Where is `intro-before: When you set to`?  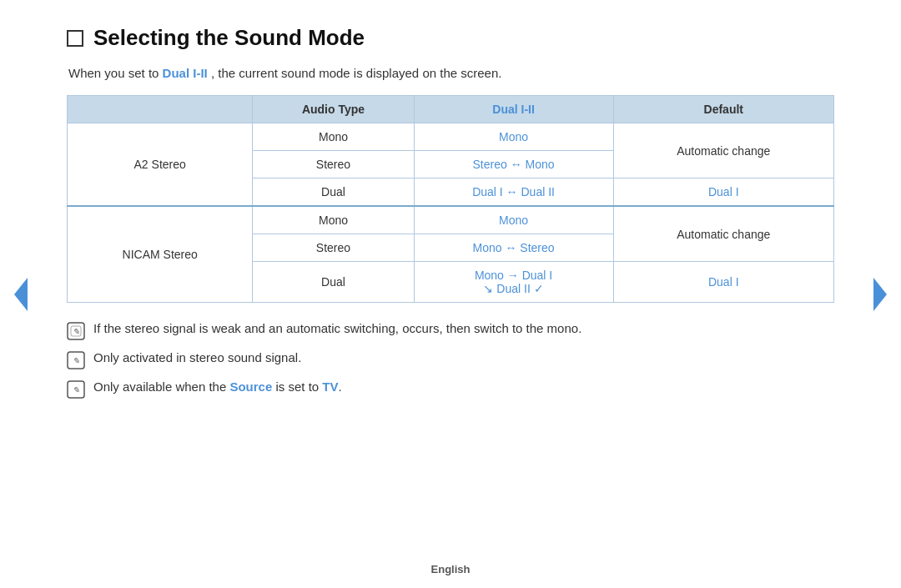 intro-before: When you set to is located at coordinates (115, 73).